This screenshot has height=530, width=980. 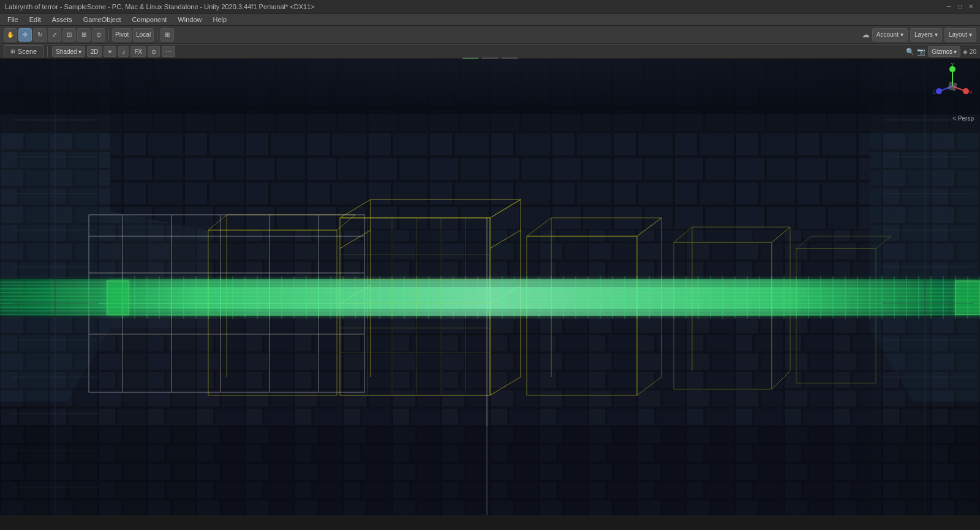 What do you see at coordinates (971, 92) in the screenshot?
I see `svg-text: X` at bounding box center [971, 92].